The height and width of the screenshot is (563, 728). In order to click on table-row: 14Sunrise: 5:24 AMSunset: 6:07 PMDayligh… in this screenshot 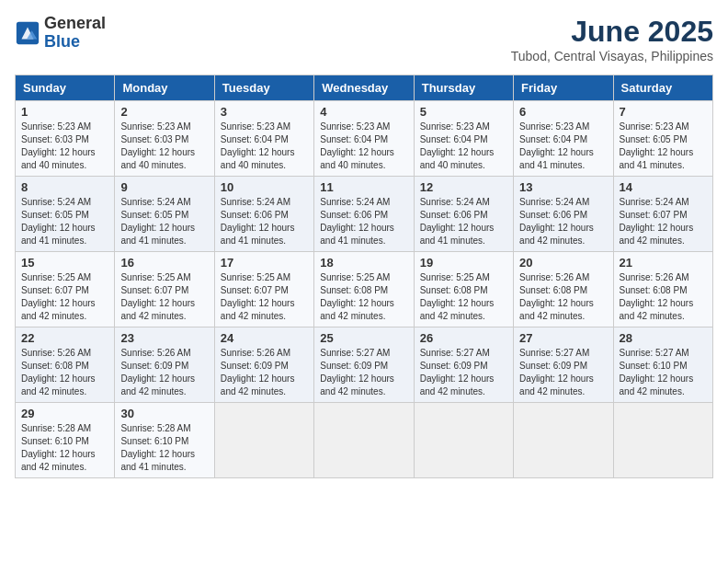, I will do `click(663, 214)`.